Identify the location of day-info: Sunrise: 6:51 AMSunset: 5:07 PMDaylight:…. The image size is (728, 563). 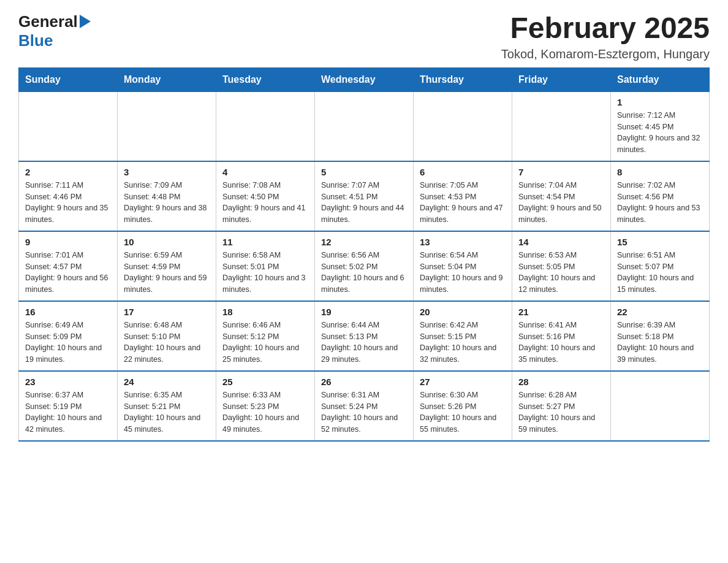
(656, 272).